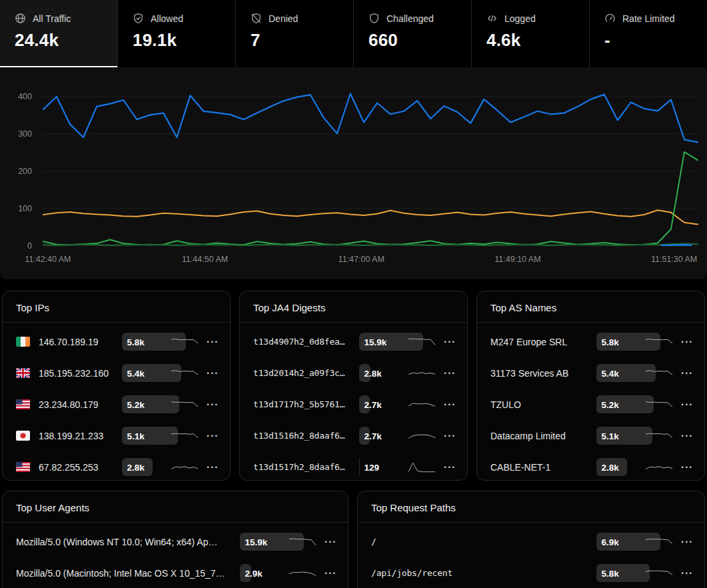 The height and width of the screenshot is (588, 707). Describe the element at coordinates (370, 119) in the screenshot. I see `blue-series-line` at that location.